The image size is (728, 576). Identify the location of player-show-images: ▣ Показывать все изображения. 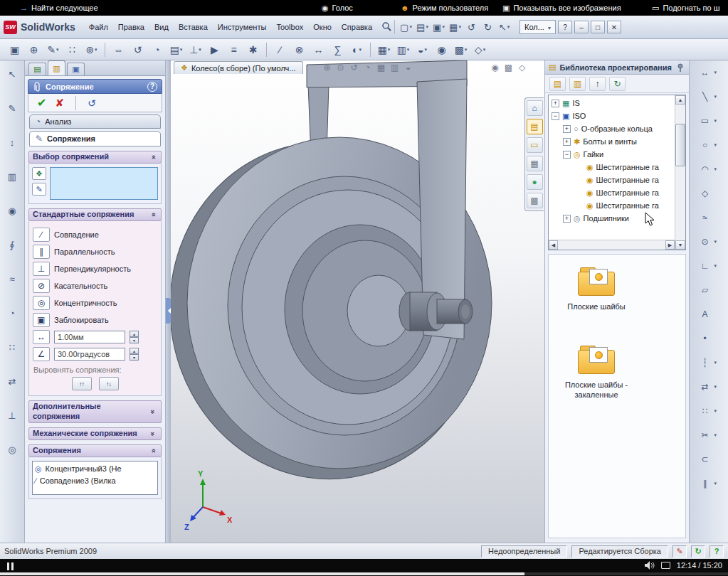
(562, 8).